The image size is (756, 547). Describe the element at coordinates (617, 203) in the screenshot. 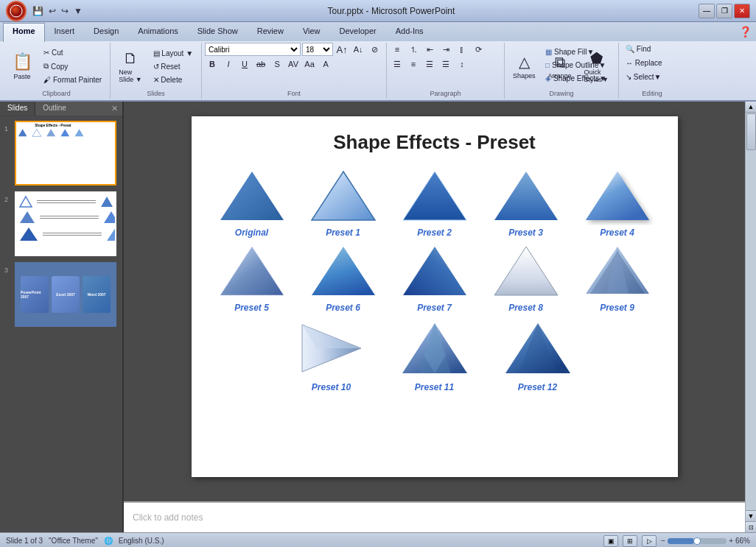

I see `shape-preset4: Preset 4` at that location.